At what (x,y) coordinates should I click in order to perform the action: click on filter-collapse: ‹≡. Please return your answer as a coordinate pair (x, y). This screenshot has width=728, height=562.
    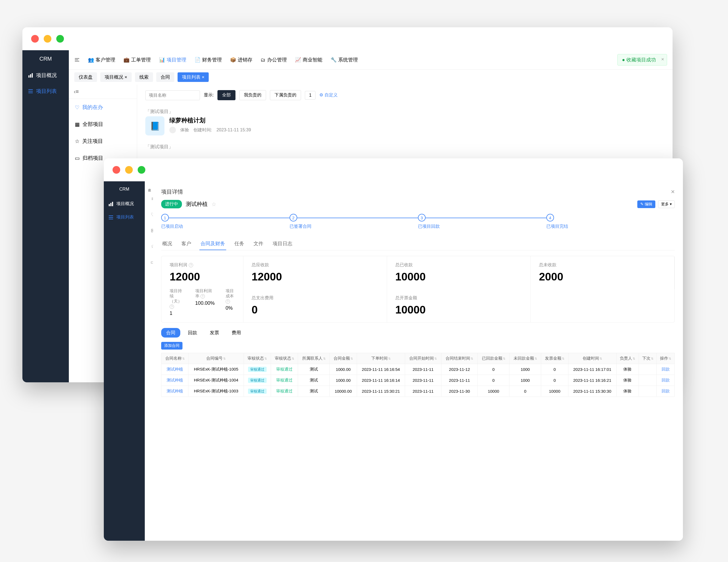
    Looking at the image, I should click on (103, 92).